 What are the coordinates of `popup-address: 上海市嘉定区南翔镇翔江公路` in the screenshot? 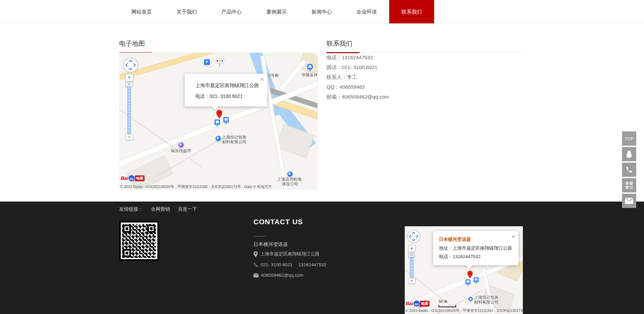 It's located at (227, 85).